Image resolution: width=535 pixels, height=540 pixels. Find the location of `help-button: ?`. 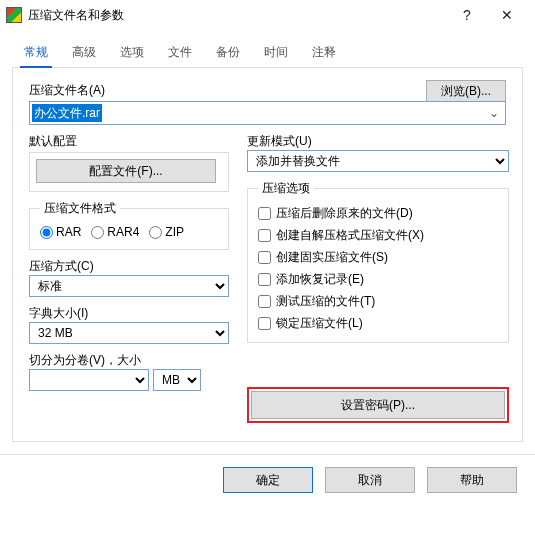

help-button: ? is located at coordinates (467, 15).